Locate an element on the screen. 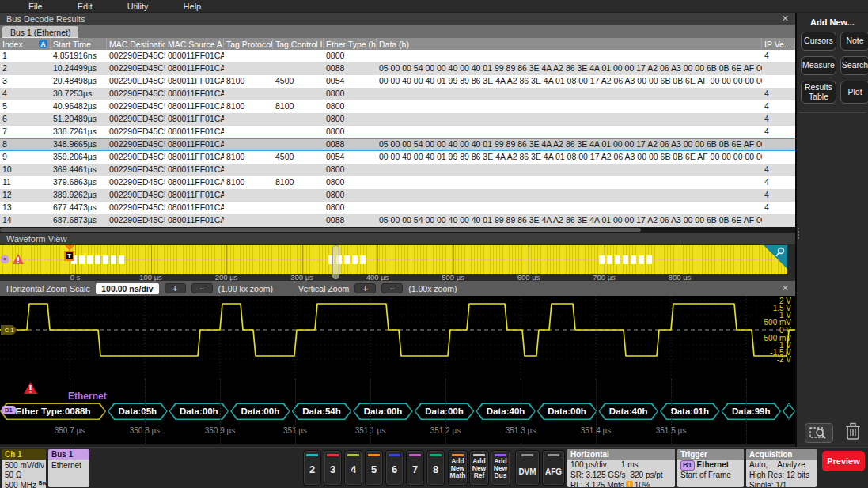  trigger-line2: Start of Frame is located at coordinates (711, 476).